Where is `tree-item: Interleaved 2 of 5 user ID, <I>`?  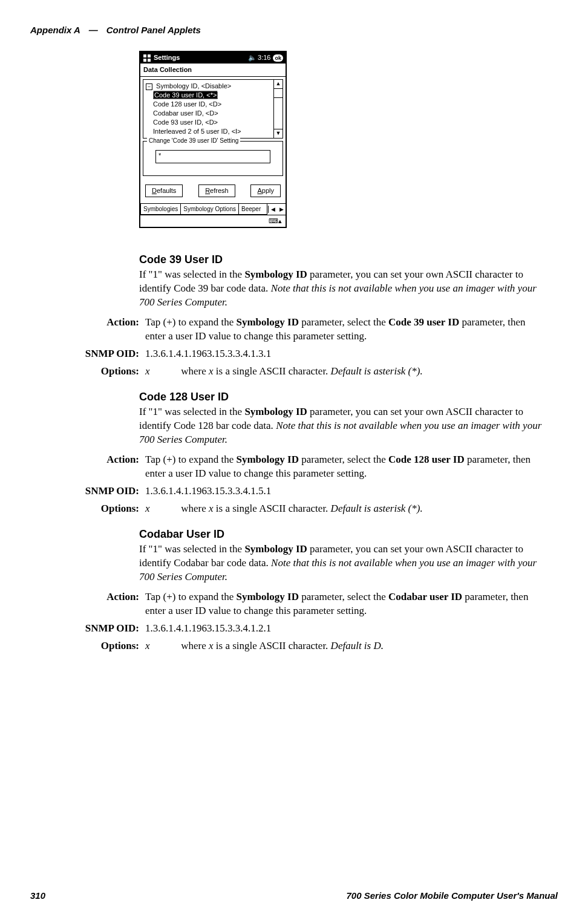
tree-item: Interleaved 2 of 5 user ID, <I> is located at coordinates (214, 132).